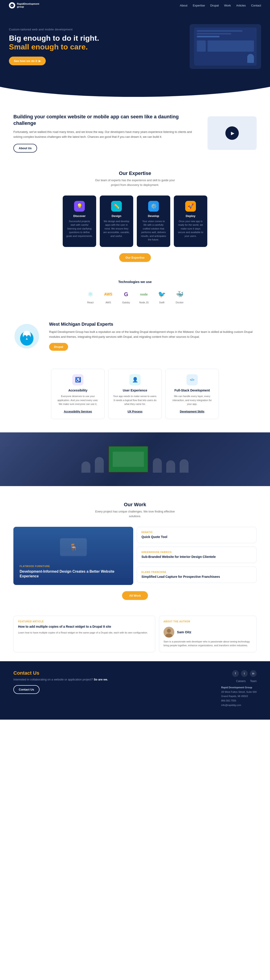 The image size is (270, 980). I want to click on work-section: Our Work Every project has unique challe…, so click(135, 551).